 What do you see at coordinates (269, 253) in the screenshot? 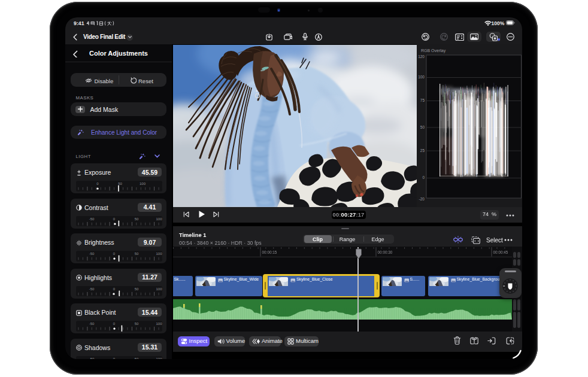
I see `svg-text: 00:00:15` at bounding box center [269, 253].